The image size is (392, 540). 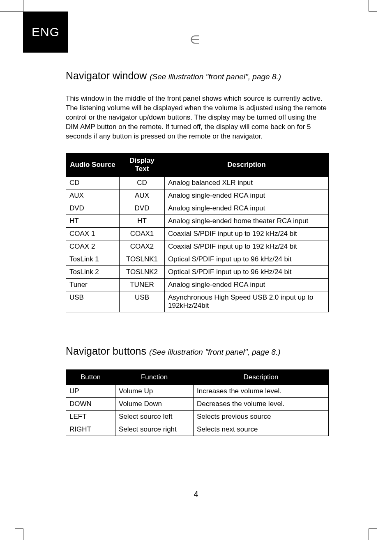 I want to click on heading-text: Navigator window, so click(x=106, y=76).